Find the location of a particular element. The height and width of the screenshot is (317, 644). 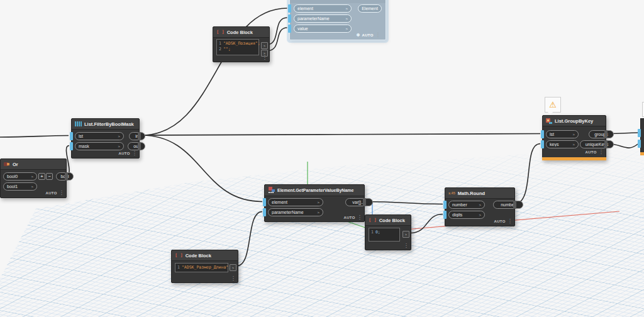

warning-icon: ⚠ is located at coordinates (553, 104).